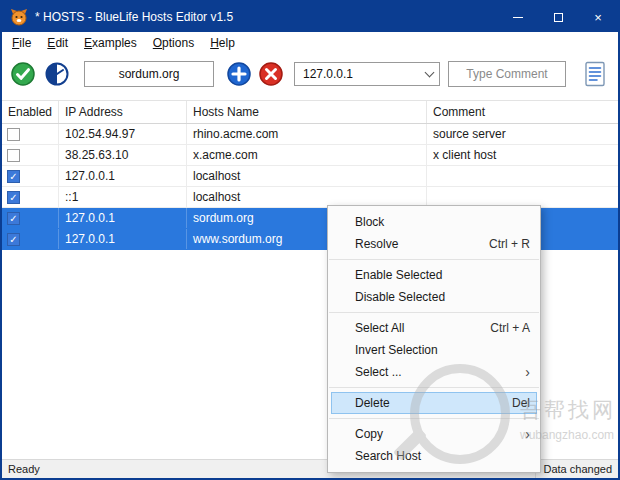 Image resolution: width=620 pixels, height=480 pixels. What do you see at coordinates (19, 17) in the screenshot?
I see `app-icon` at bounding box center [19, 17].